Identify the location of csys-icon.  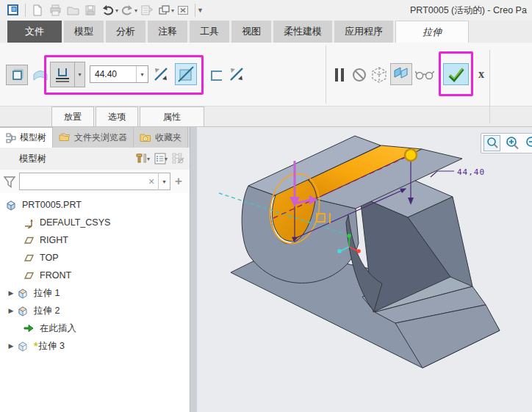
(29, 223).